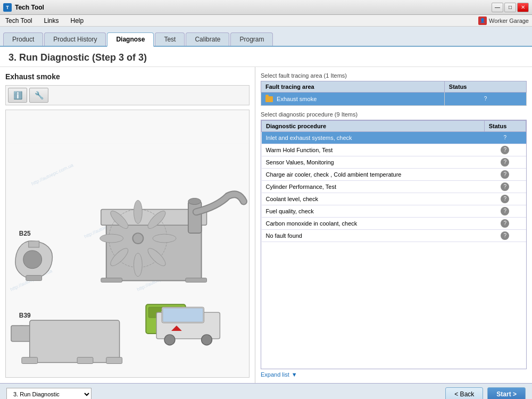  What do you see at coordinates (353, 87) in the screenshot?
I see `fault-col-area: Fault tracing area` at bounding box center [353, 87].